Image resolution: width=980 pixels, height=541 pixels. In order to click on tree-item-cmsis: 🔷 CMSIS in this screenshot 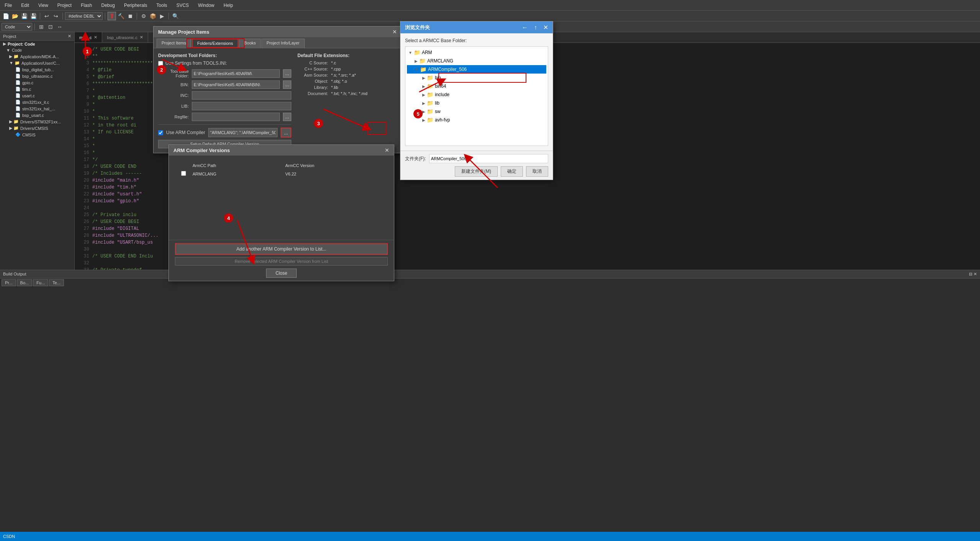, I will do `click(37, 135)`.